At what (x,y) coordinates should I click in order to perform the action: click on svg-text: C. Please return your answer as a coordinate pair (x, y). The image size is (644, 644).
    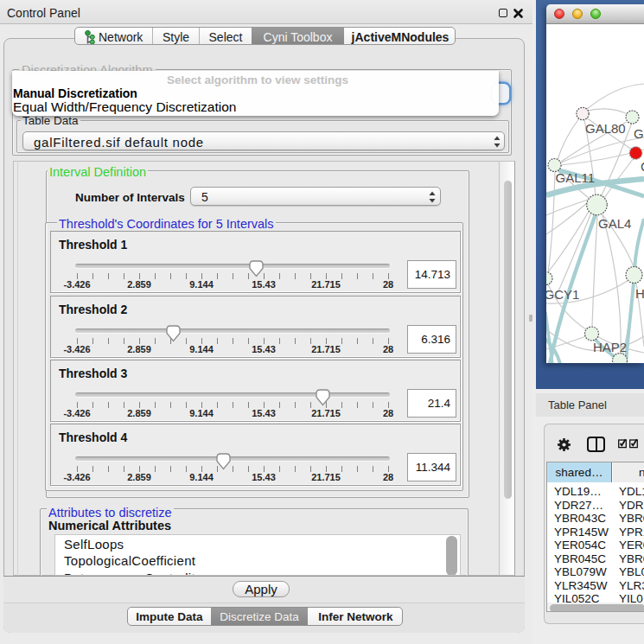
    Looking at the image, I should click on (642, 166).